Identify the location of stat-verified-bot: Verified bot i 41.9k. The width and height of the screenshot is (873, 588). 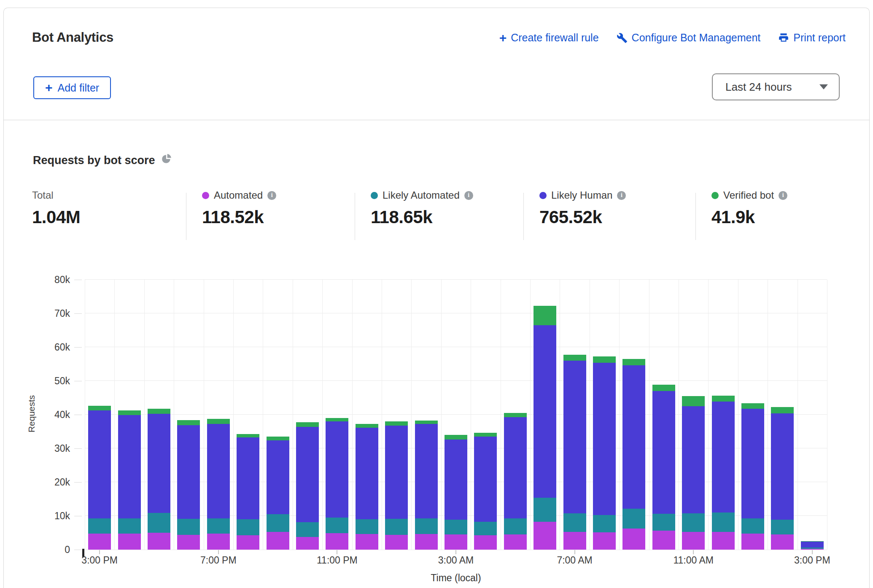
(749, 208).